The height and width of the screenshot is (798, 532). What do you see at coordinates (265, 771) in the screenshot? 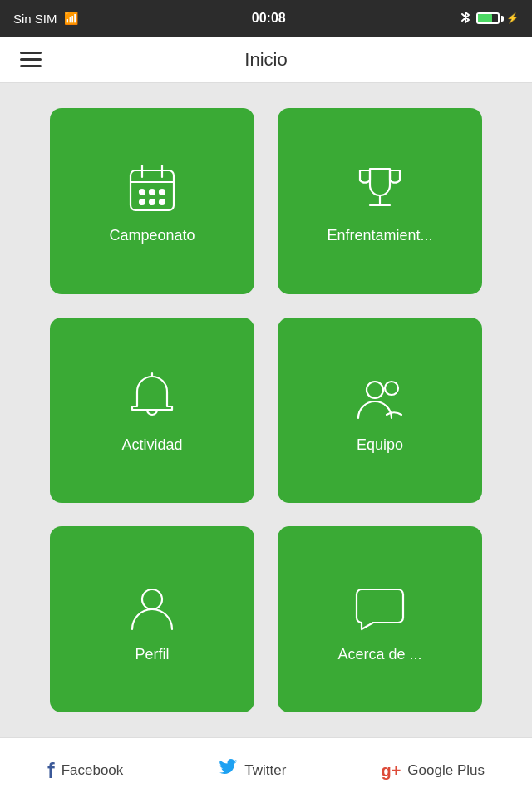
I see `twitter-label: Twitter` at bounding box center [265, 771].